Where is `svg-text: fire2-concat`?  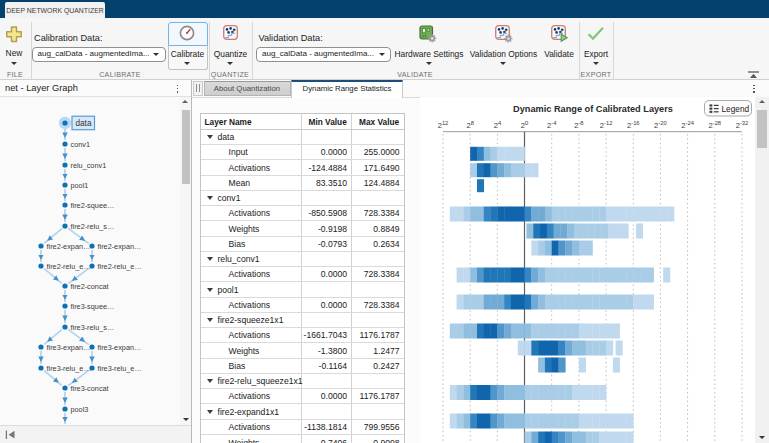
svg-text: fire2-concat is located at coordinates (90, 286).